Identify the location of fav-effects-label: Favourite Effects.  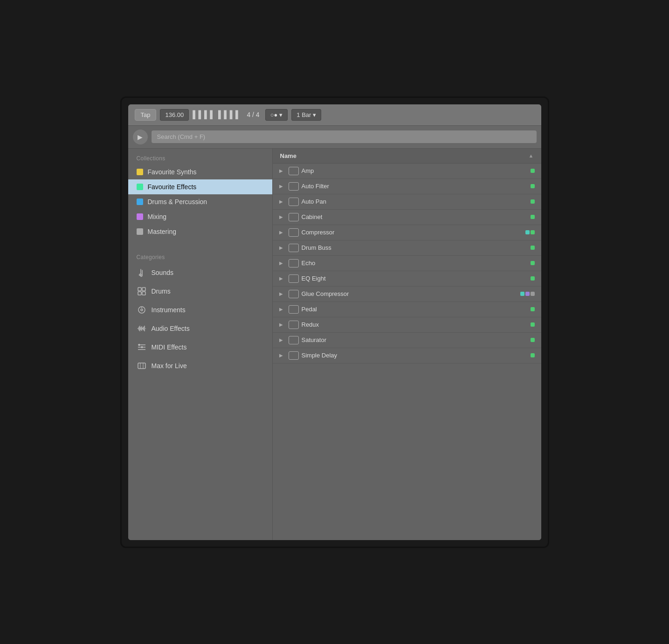
(172, 187).